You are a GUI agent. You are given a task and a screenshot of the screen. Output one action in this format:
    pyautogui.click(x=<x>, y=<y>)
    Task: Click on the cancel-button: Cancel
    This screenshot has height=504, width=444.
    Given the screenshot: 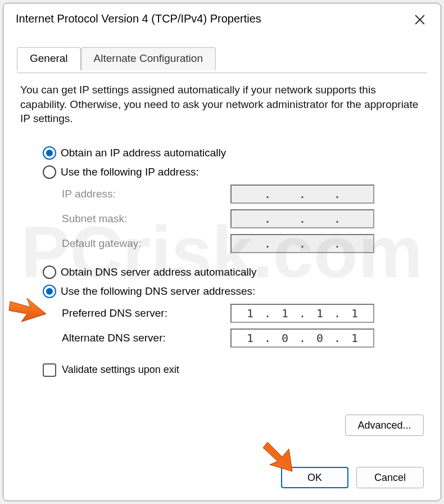 What is the action you would take?
    pyautogui.click(x=390, y=478)
    